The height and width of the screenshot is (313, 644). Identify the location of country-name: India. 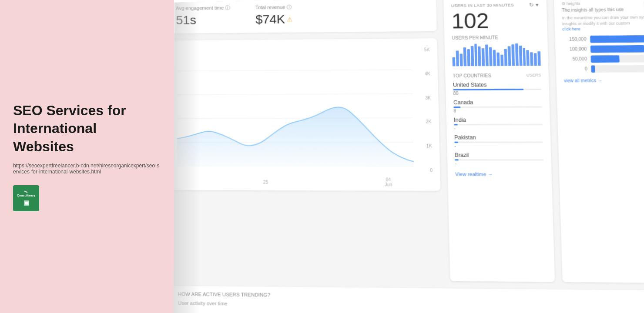
(498, 120).